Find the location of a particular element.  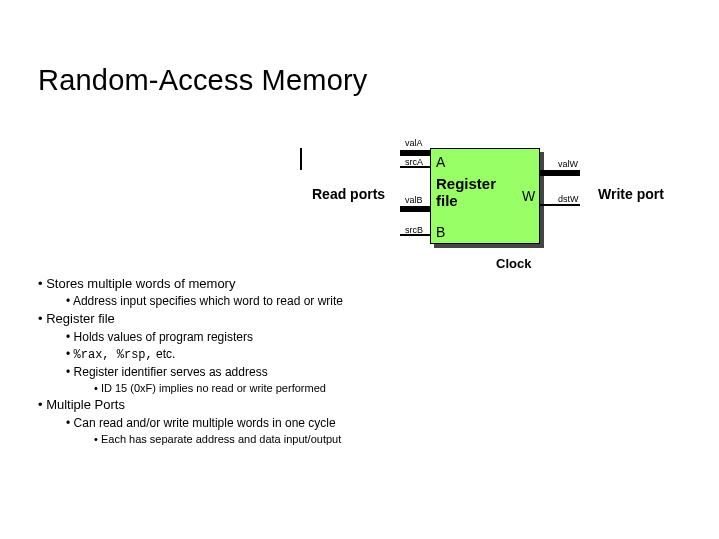

register-file-diagram: A B W Register file valA srcA valB srcB … is located at coordinates (500, 208).